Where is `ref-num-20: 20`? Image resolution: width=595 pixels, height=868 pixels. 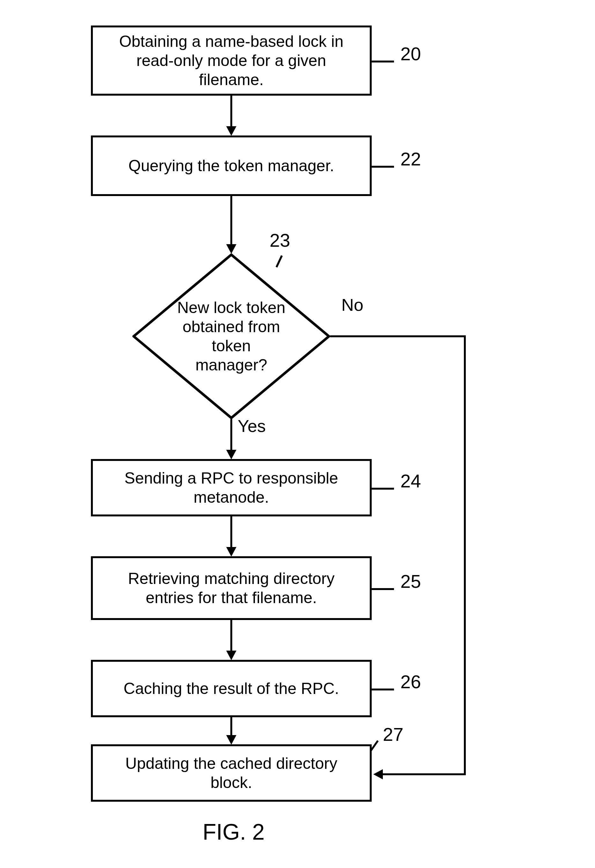 ref-num-20: 20 is located at coordinates (411, 54).